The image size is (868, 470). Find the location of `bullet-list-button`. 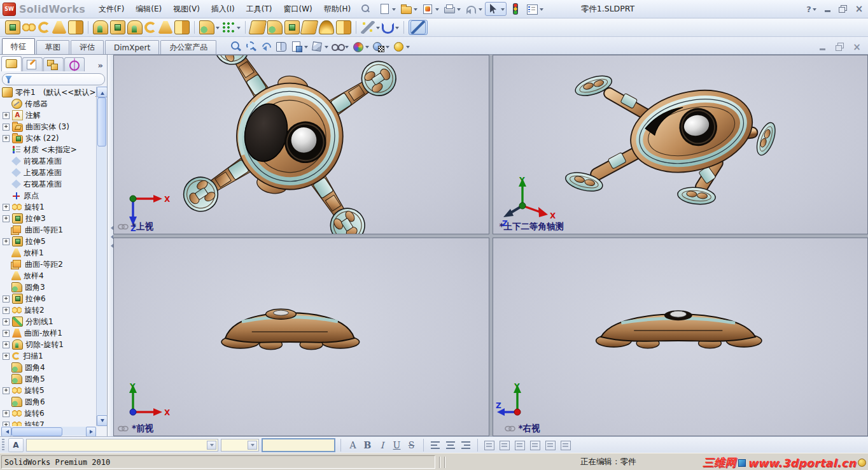

bullet-list-button is located at coordinates (520, 445).